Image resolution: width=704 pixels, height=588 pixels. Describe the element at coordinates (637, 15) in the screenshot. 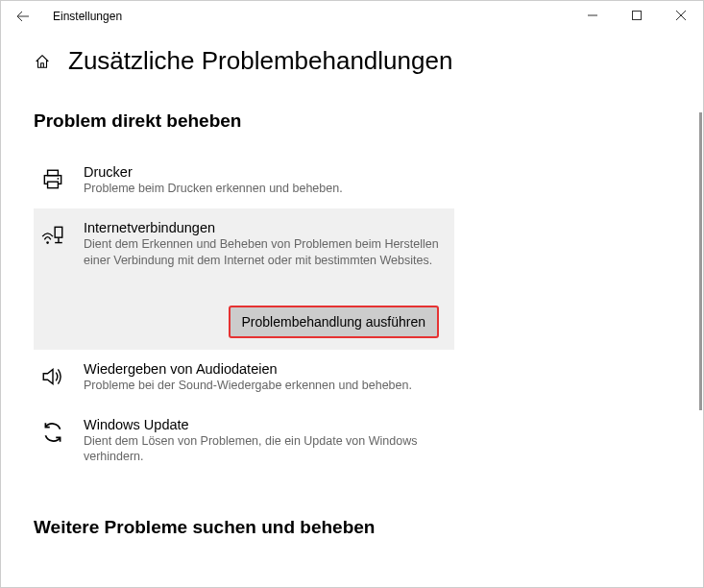

I see `maximize-button` at that location.